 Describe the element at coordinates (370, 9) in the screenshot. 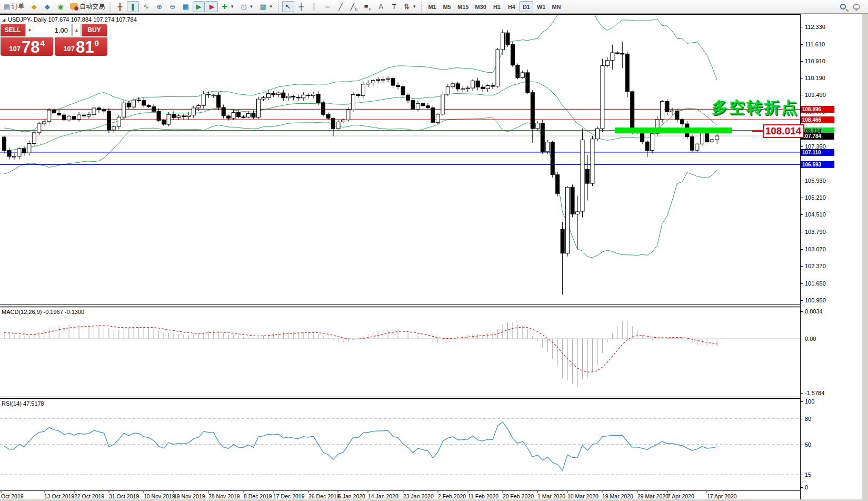

I see `icon-sub-label: F` at that location.